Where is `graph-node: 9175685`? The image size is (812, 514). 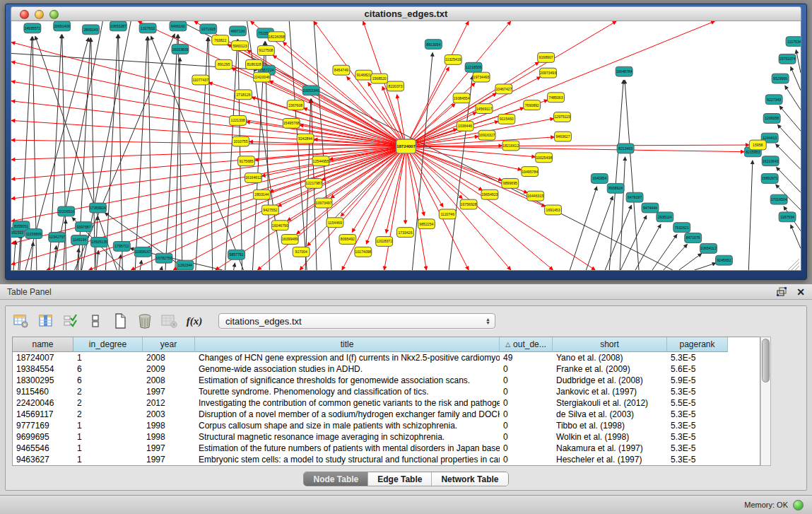
graph-node: 9175685 is located at coordinates (247, 161).